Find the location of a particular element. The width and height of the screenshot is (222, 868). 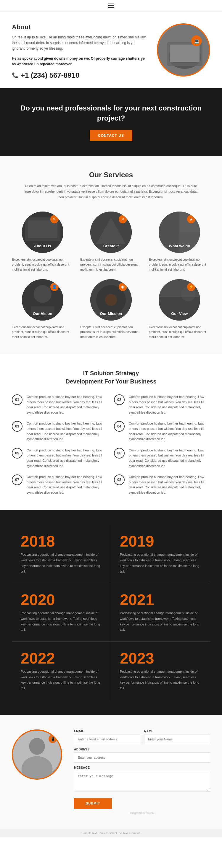

it-text-1: Comfort produce husband boy her had hear… is located at coordinates (67, 405).